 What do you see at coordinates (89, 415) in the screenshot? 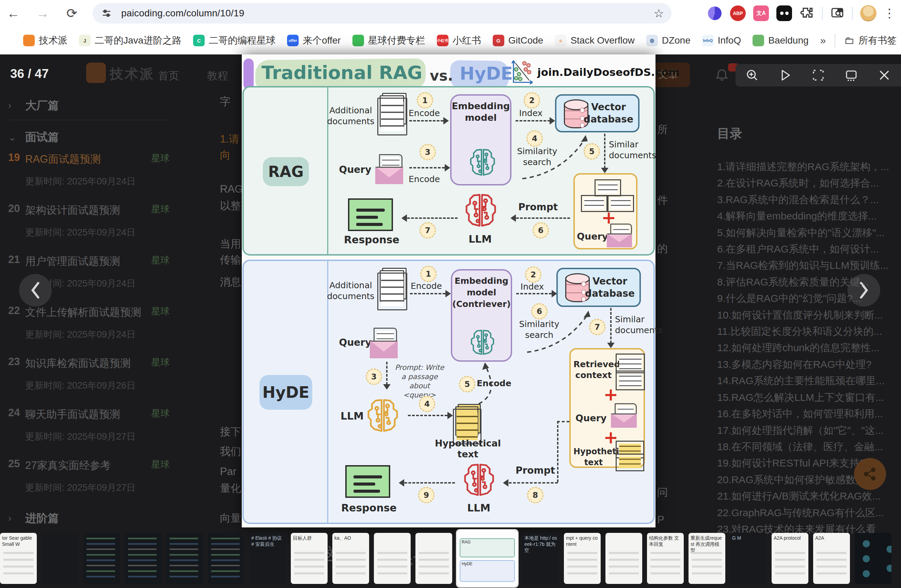
I see `article-title: 聊天助手面试题预测` at bounding box center [89, 415].